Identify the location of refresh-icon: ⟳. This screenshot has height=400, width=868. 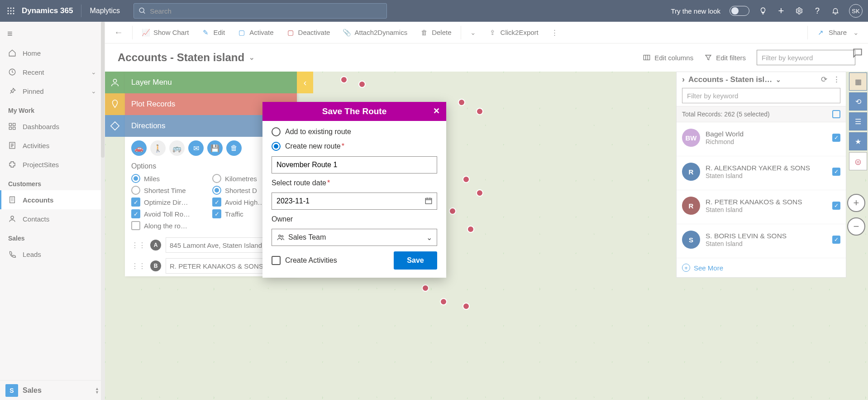
(824, 80).